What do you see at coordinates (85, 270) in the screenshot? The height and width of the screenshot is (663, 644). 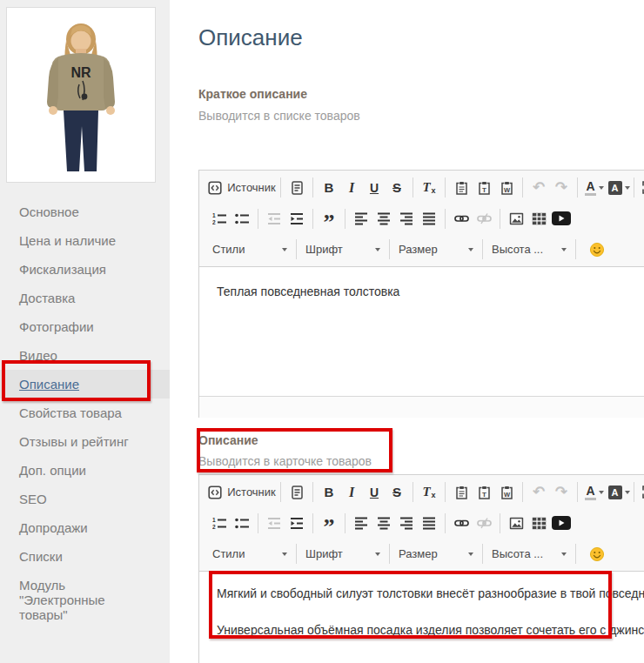 I see `sidebar-item-fiscalization: Фискализация` at bounding box center [85, 270].